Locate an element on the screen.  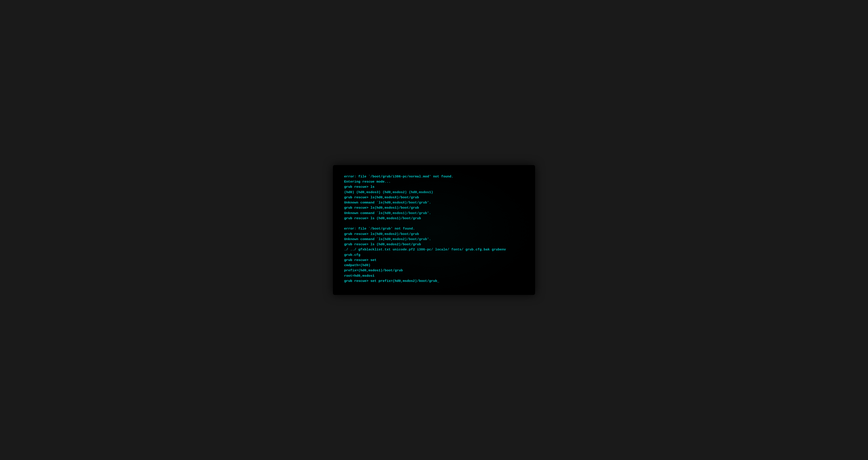
terminal-line-line1: error: file `/boot/grub/i386-pc/normal.m… is located at coordinates (434, 177).